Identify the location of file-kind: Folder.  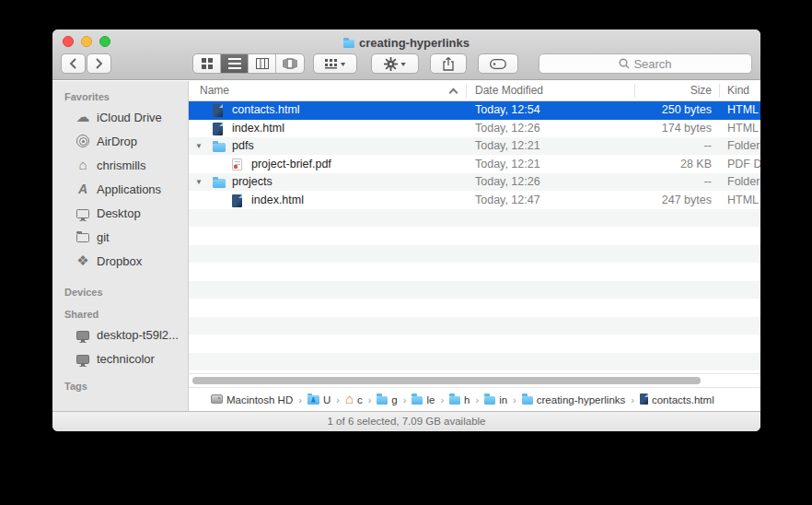
(744, 182).